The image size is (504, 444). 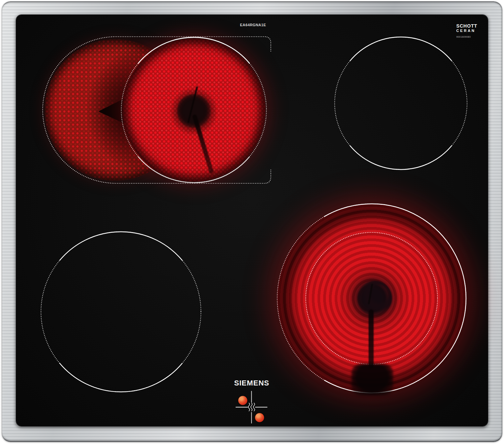 I want to click on schott-wordmark: SCHOTT, so click(x=471, y=26).